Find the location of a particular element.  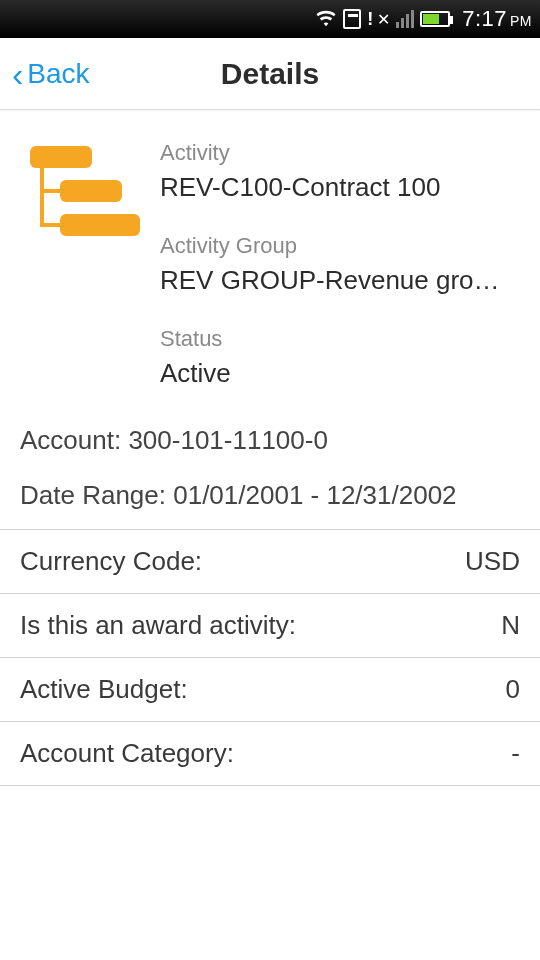

account-value: 300-101-11100-0 is located at coordinates (228, 440).